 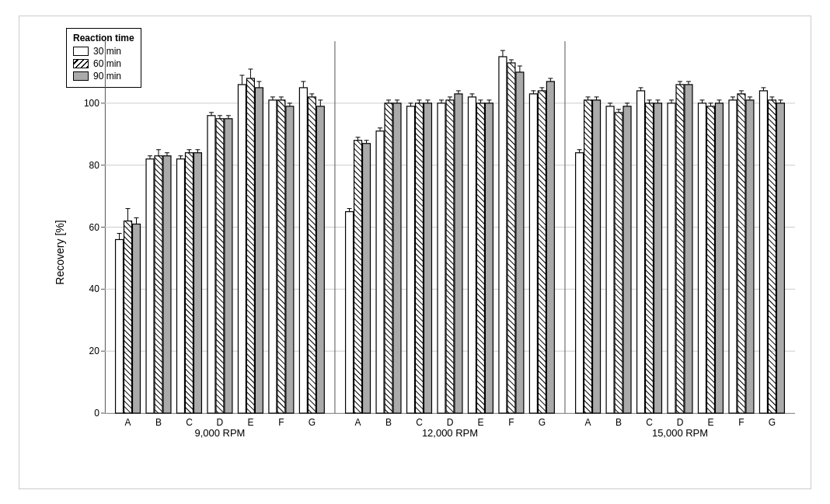 What do you see at coordinates (96, 412) in the screenshot?
I see `svg-text: 0` at bounding box center [96, 412].